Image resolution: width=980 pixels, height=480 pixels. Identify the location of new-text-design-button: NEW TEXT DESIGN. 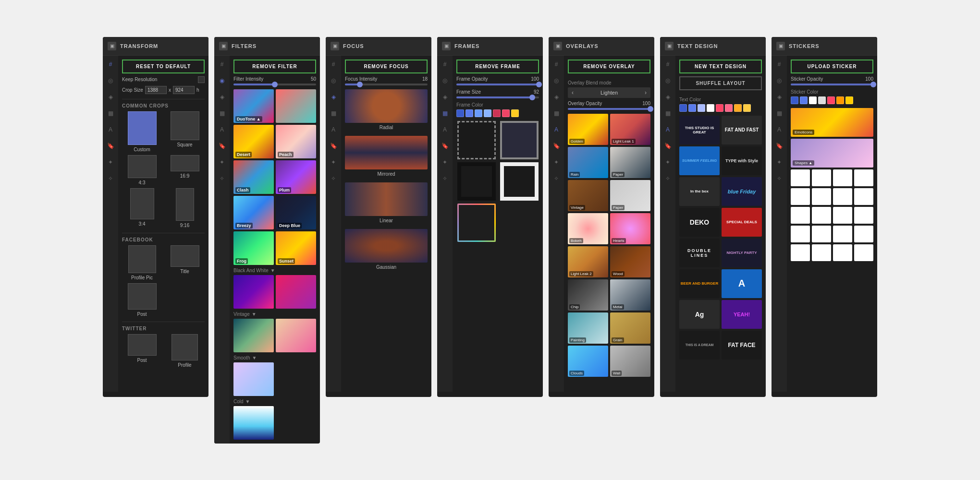
(721, 66).